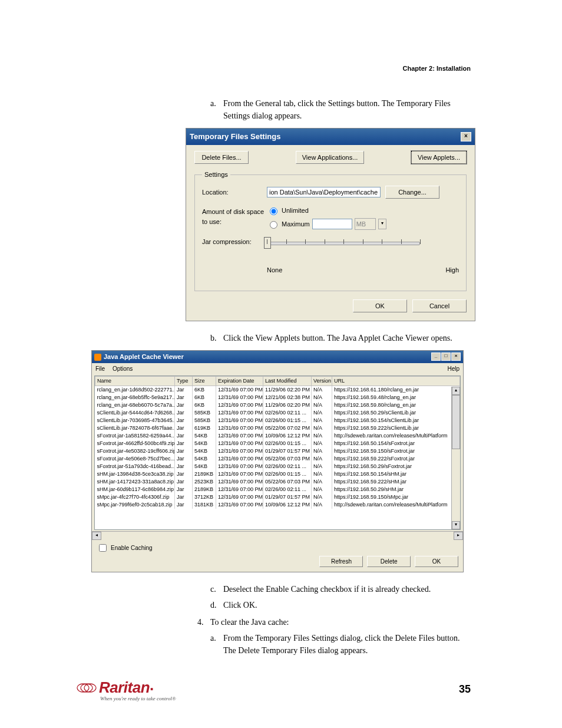  What do you see at coordinates (439, 307) in the screenshot?
I see `cancel-button: Cancel` at bounding box center [439, 307].